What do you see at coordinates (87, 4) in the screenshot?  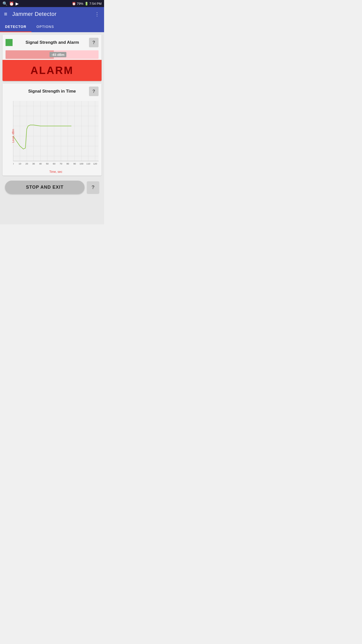 I see `status-right: ⏰ 79% 🔋 7:54 PM` at bounding box center [87, 4].